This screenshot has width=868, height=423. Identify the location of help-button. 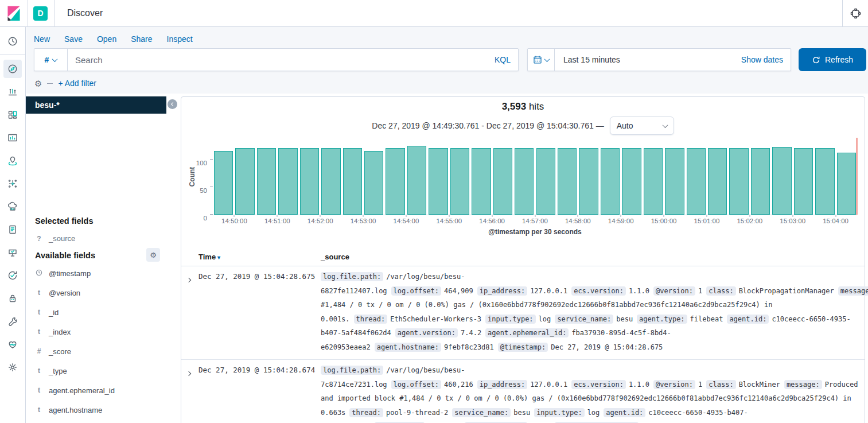
(855, 14).